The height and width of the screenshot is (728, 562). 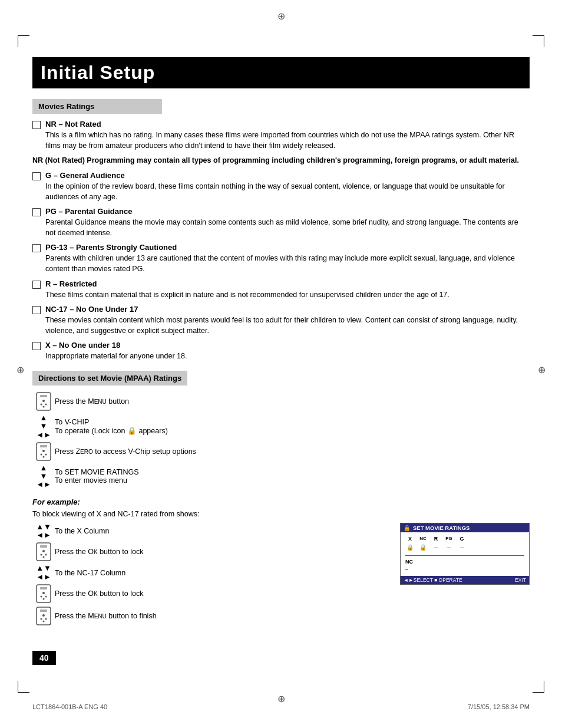 What do you see at coordinates (292, 476) in the screenshot?
I see `dir-step-4-text: To SET MOVIE RATINGS To enter movies men…` at bounding box center [292, 476].